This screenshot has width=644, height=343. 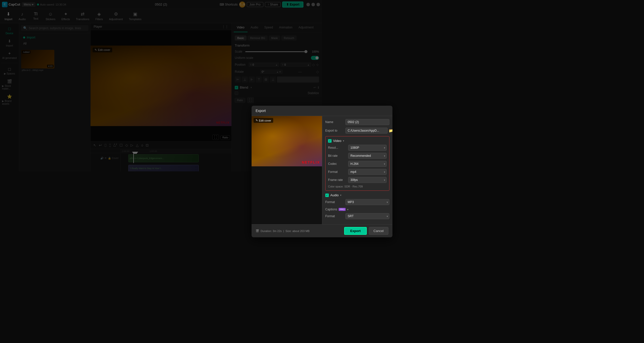 What do you see at coordinates (287, 138) in the screenshot?
I see `export-dialog: Export NETFLIX ✎ Edit cover Name` at bounding box center [287, 138].